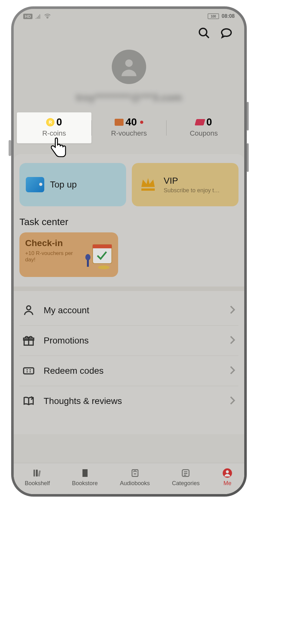  What do you see at coordinates (132, 401) in the screenshot?
I see `menu-label: Thoughts & reviews` at bounding box center [132, 401].